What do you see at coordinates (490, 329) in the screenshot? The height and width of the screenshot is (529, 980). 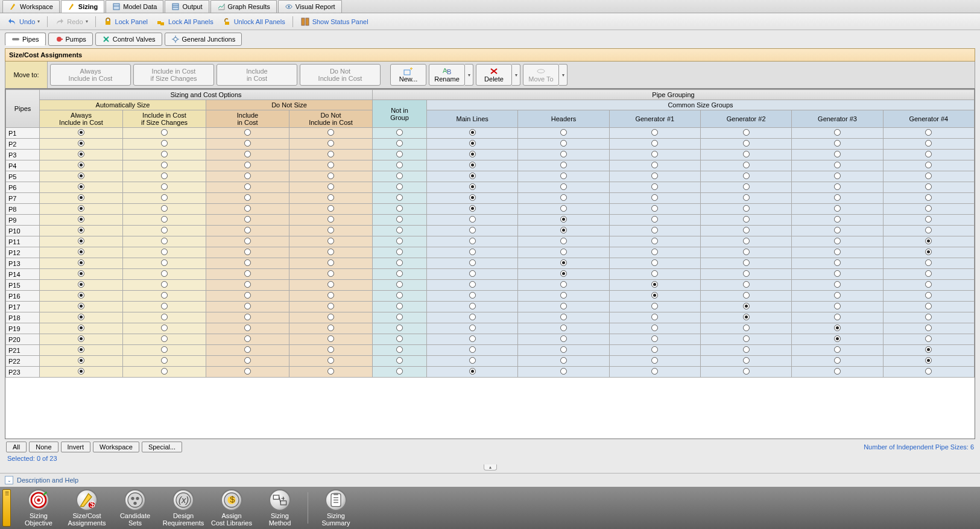 I see `table-row: P19` at bounding box center [490, 329].